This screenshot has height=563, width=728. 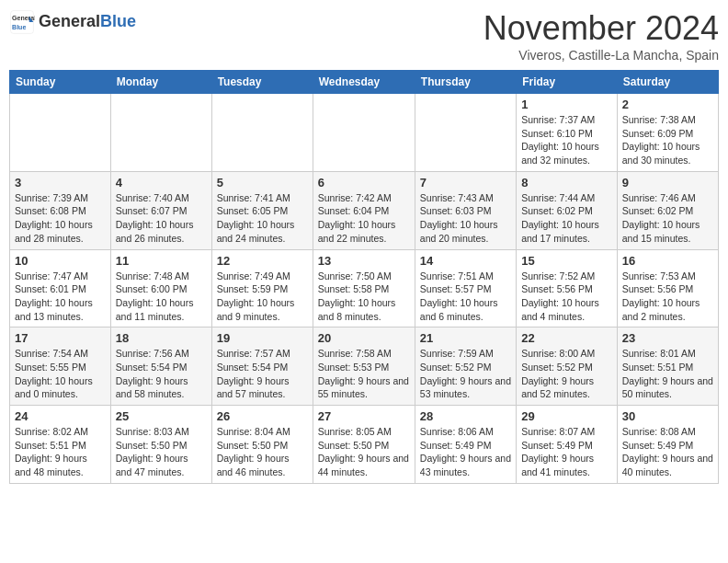 I want to click on calendar-cell: 21Sunrise: 7:59 AM Sunset: 5:52 PM Dayli…, so click(x=465, y=366).